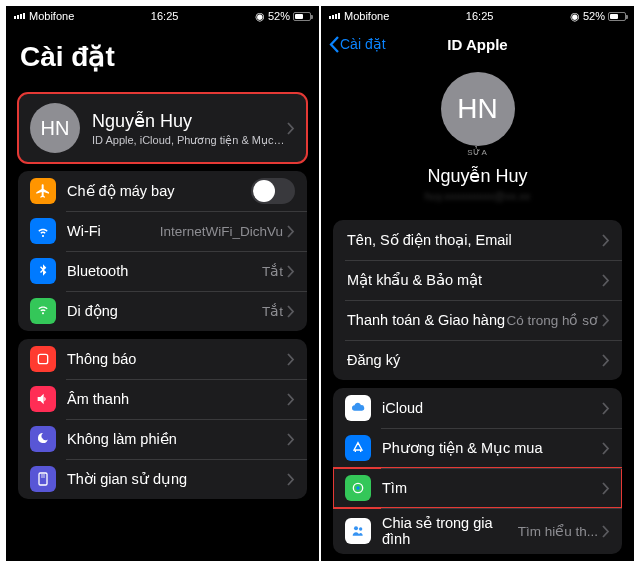 This screenshot has width=640, height=569. What do you see at coordinates (478, 488) in the screenshot?
I see `find-my-row: Tìm` at bounding box center [478, 488].